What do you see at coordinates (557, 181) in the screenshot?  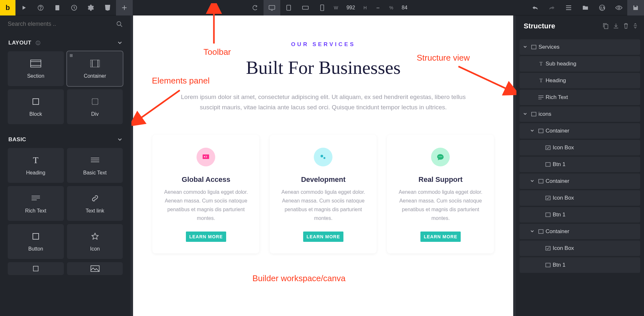 I see `tree-label: Container` at bounding box center [557, 181].